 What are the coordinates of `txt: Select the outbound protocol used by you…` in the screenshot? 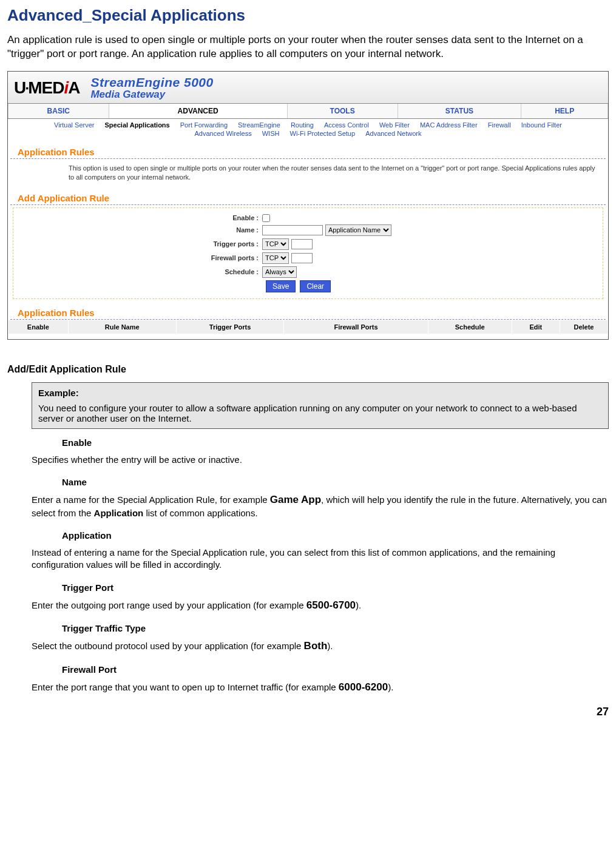 It's located at (168, 646).